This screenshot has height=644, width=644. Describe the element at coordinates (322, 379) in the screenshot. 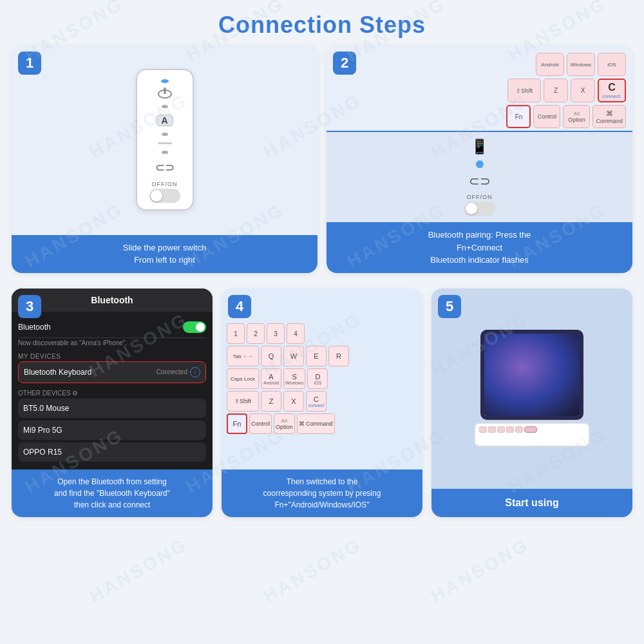

I see `keyboard-big: 1 2 3 4 Tab ←→ Q W E R Caps Lock` at that location.